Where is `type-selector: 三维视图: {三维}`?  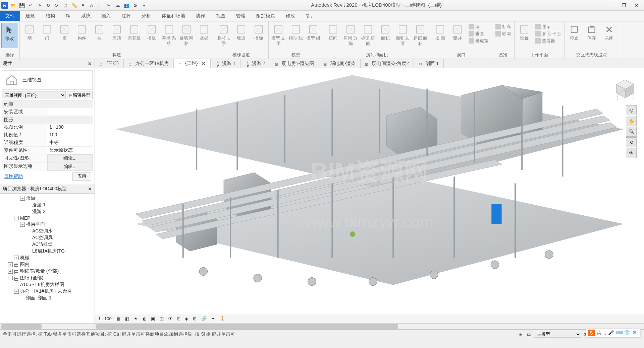 type-selector: 三维视图: {三维} is located at coordinates (34, 95).